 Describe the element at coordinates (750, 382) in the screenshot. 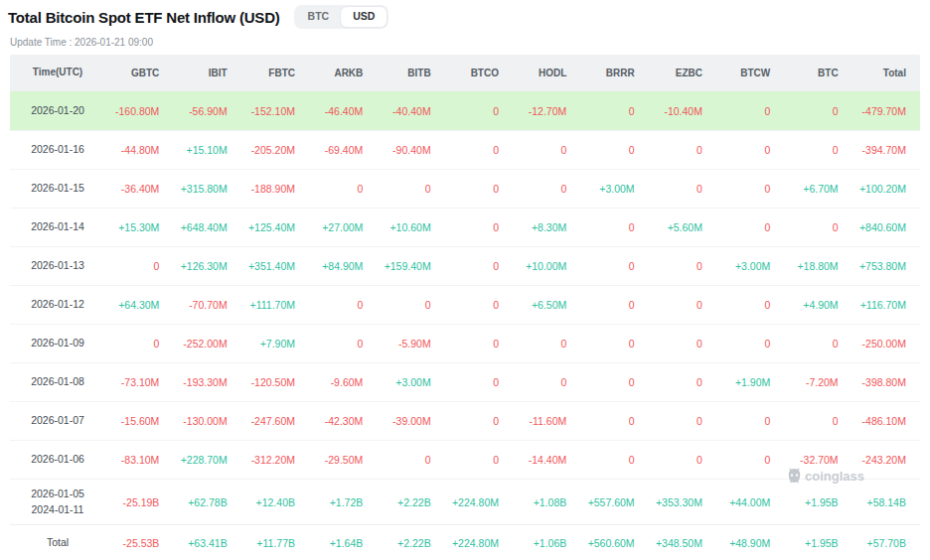

I see `value-cell: +1.90M` at that location.